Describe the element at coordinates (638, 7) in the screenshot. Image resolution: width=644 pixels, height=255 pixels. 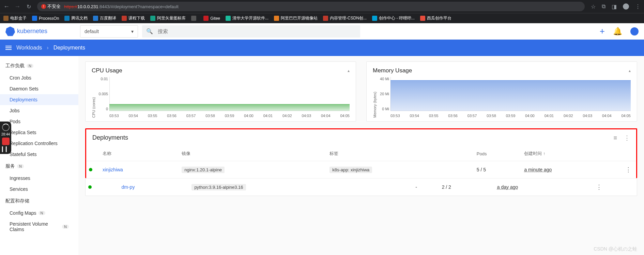
I see `browser-menu-icon: ⋮` at that location.